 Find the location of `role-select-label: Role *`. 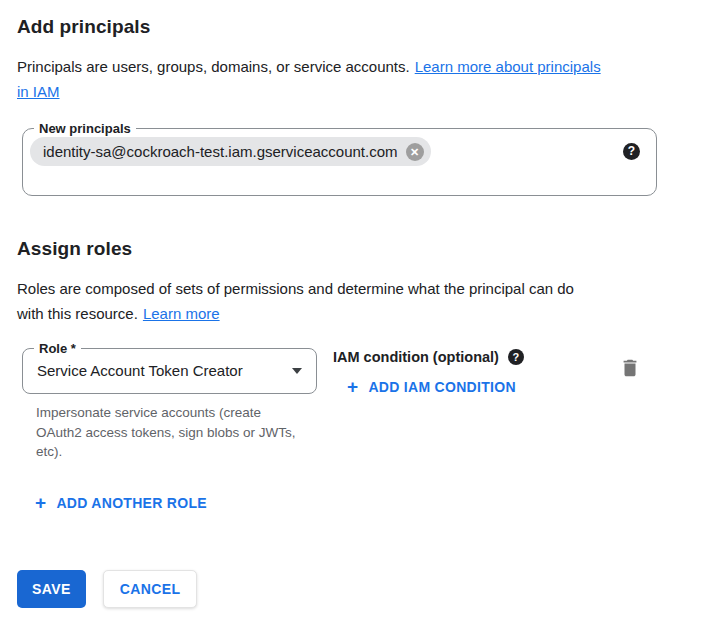

role-select-label: Role * is located at coordinates (58, 348).